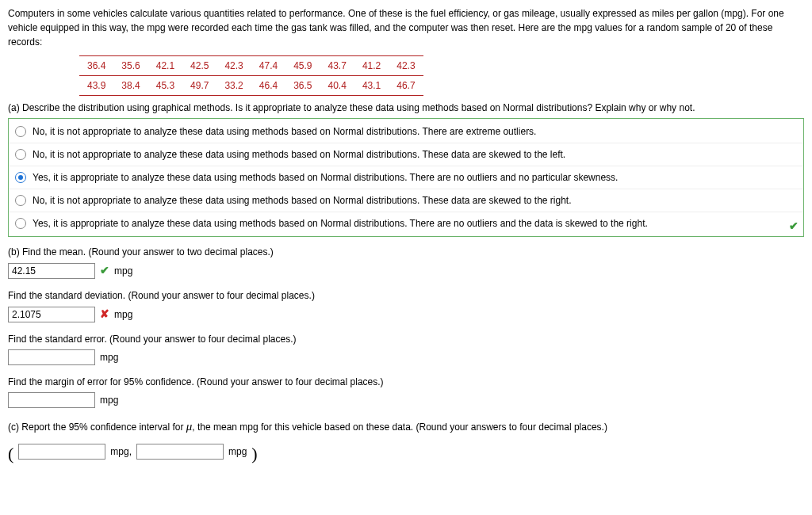  Describe the element at coordinates (200, 86) in the screenshot. I see `data-cell: 49.7` at that location.